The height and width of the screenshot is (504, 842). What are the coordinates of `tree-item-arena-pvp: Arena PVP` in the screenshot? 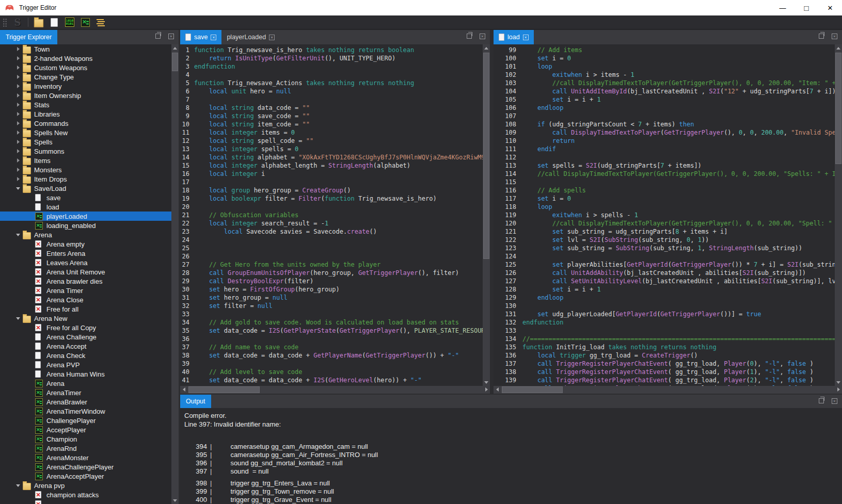 It's located at (86, 365).